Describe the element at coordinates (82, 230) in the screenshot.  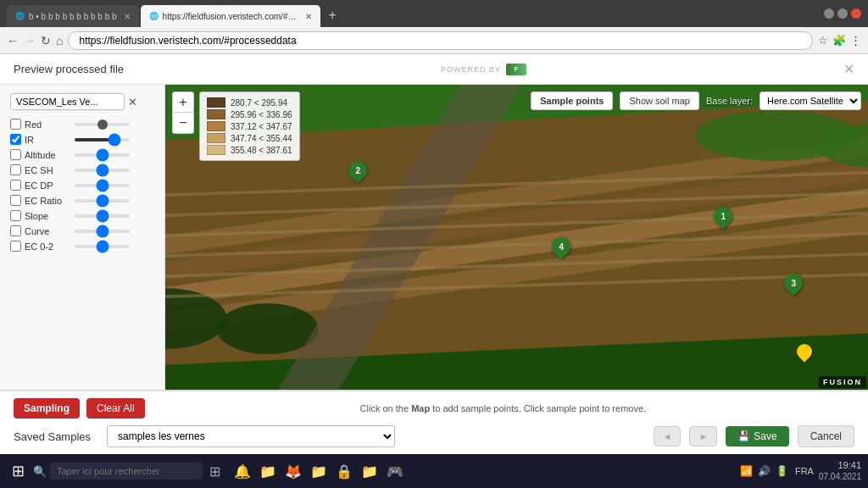
I see `layer-item-curve: Curve` at that location.